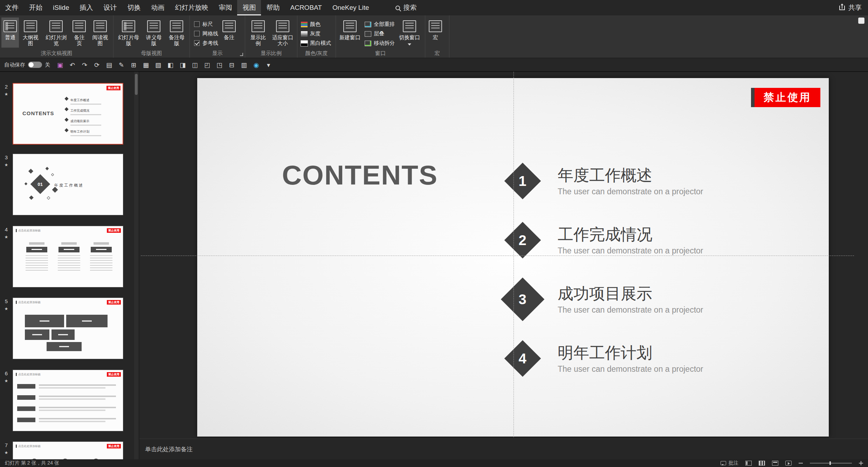  Describe the element at coordinates (10, 33) in the screenshot. I see `normal-view-button: 普通` at that location.